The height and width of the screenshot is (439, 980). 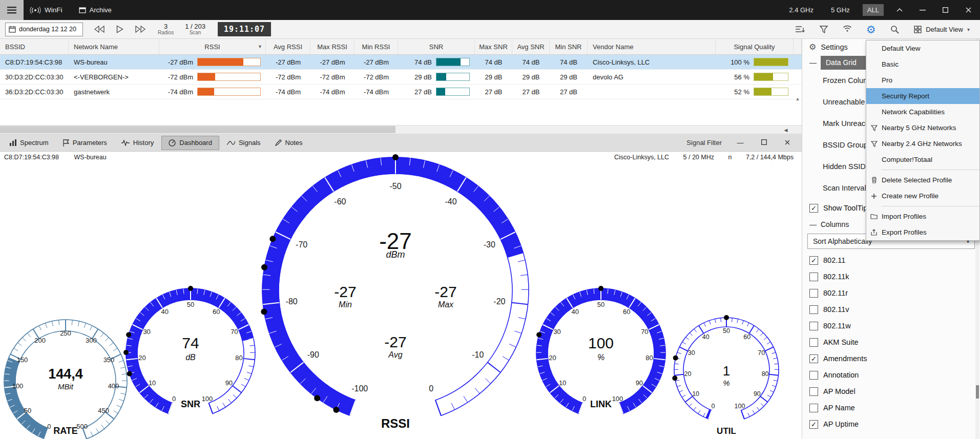 What do you see at coordinates (531, 47) in the screenshot?
I see `col-header-avg-snr: Avg SNR` at bounding box center [531, 47].